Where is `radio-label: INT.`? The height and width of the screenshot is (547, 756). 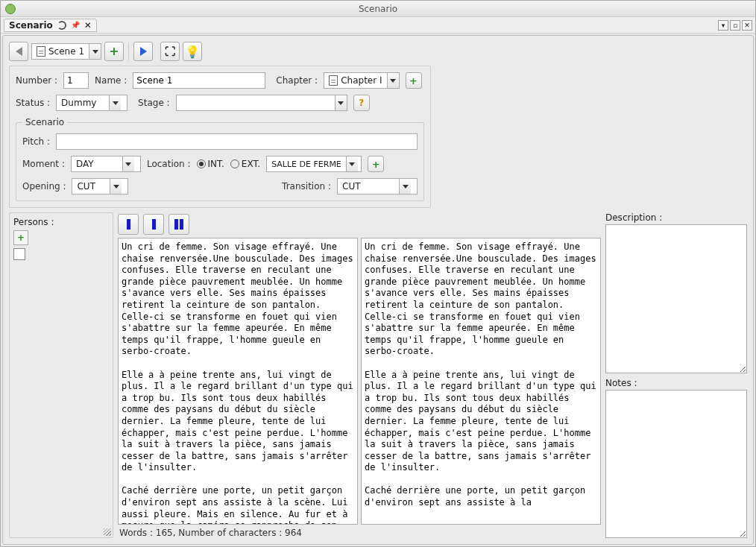
radio-label: INT. is located at coordinates (216, 164).